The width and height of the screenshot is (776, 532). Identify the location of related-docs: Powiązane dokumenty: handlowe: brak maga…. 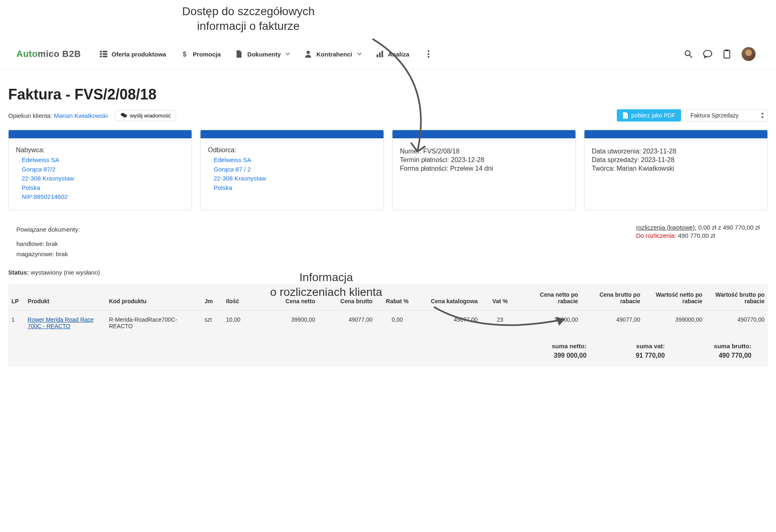
(183, 241).